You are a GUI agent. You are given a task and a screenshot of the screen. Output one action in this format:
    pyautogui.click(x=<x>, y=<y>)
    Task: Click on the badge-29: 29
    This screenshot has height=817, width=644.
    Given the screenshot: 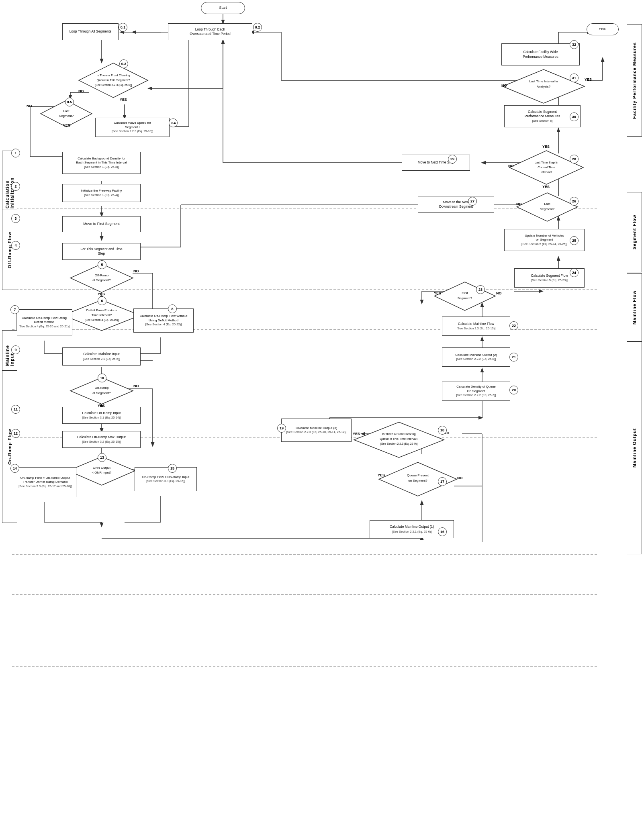 What is the action you would take?
    pyautogui.click(x=452, y=159)
    